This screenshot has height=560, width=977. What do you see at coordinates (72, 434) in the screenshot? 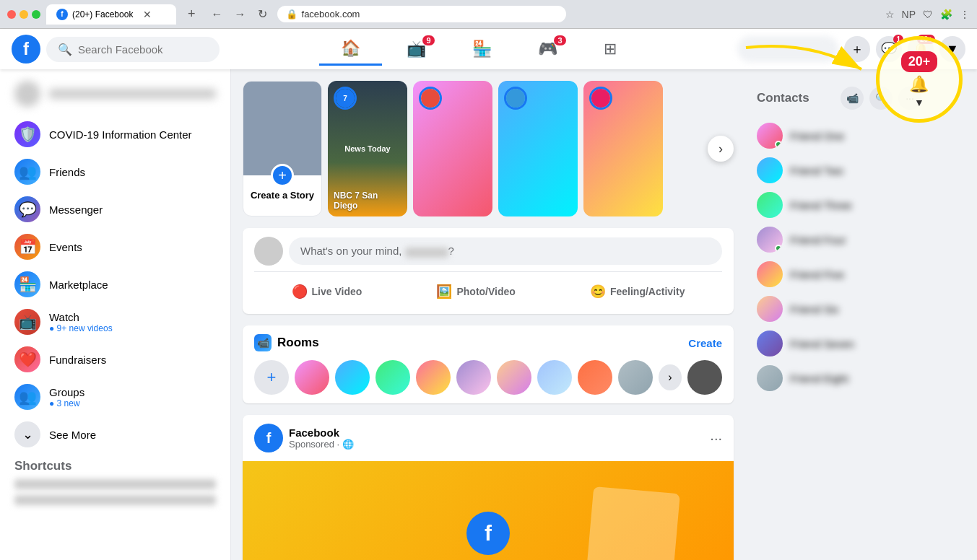
I see `see-more-label: See More` at bounding box center [72, 434].